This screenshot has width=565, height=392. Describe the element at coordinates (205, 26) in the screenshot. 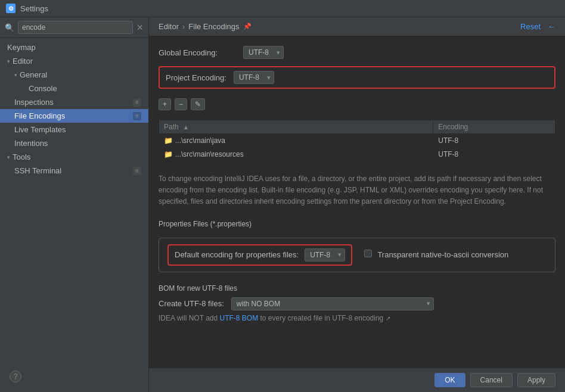

I see `breadcrumb: Editor › File Encodings 📌` at that location.